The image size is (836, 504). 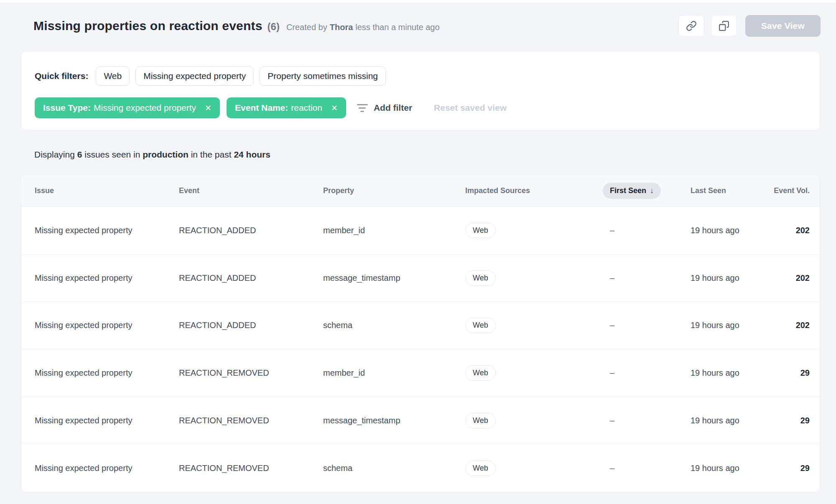 What do you see at coordinates (749, 26) in the screenshot?
I see `header-actions: Save View` at bounding box center [749, 26].